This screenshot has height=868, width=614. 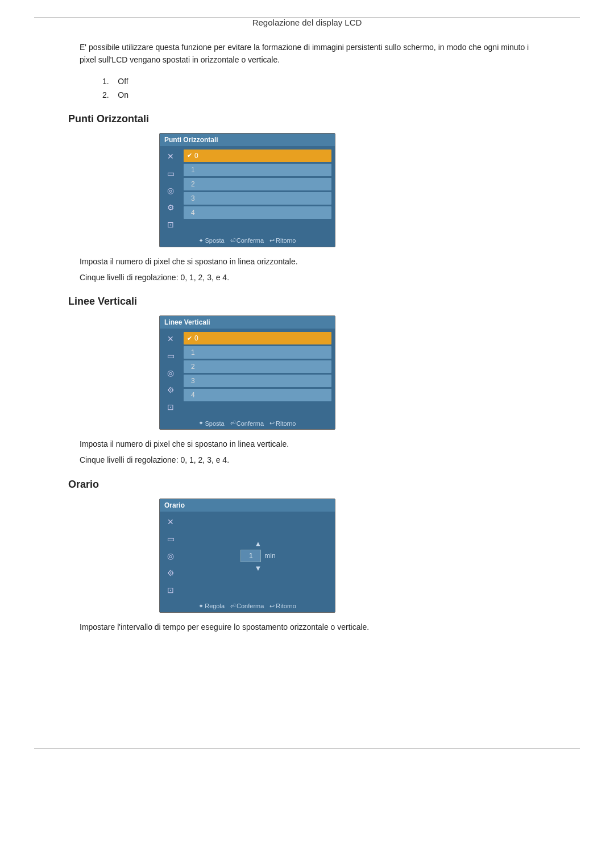 I want to click on or-footer-conferma: ⏎ Conferma, so click(x=247, y=606).